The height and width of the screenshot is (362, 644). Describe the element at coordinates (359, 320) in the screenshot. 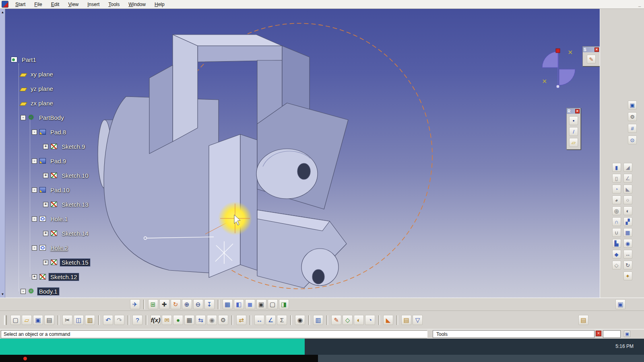

I see `surfaces-tool-icon: ◐` at that location.